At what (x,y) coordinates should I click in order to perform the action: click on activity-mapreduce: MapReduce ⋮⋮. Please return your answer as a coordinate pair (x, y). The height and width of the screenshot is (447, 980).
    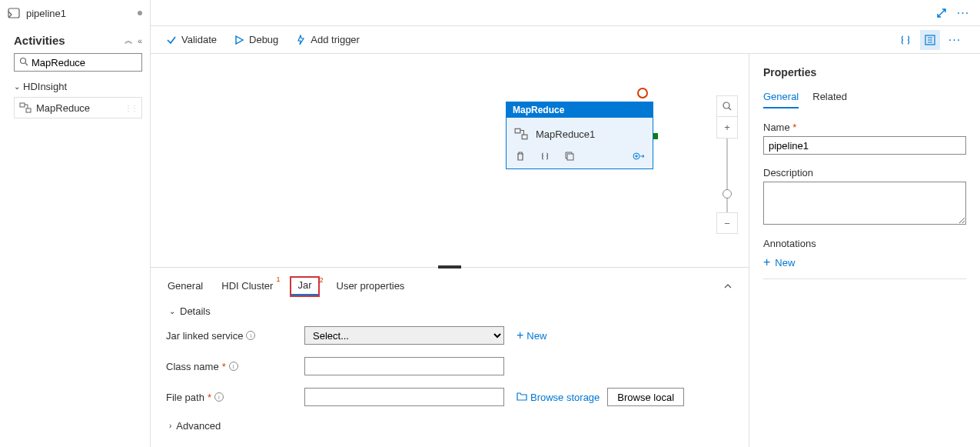
    Looking at the image, I should click on (78, 108).